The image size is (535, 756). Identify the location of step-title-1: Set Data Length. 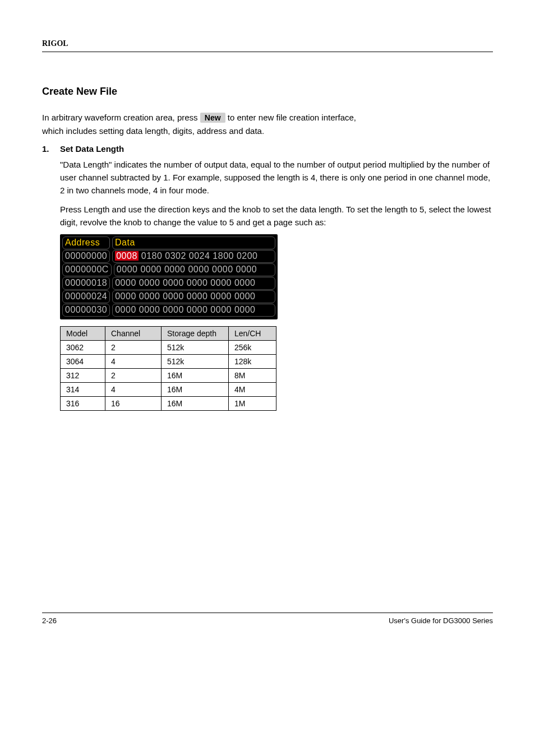
(92, 149).